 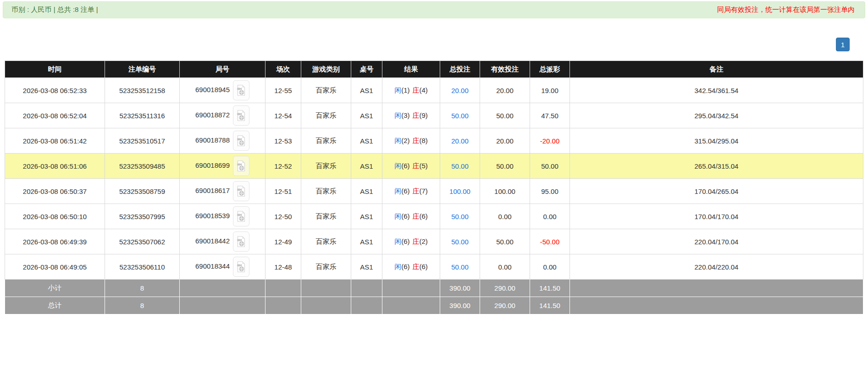 What do you see at coordinates (283, 192) in the screenshot?
I see `cell-session: 12-51` at bounding box center [283, 192].